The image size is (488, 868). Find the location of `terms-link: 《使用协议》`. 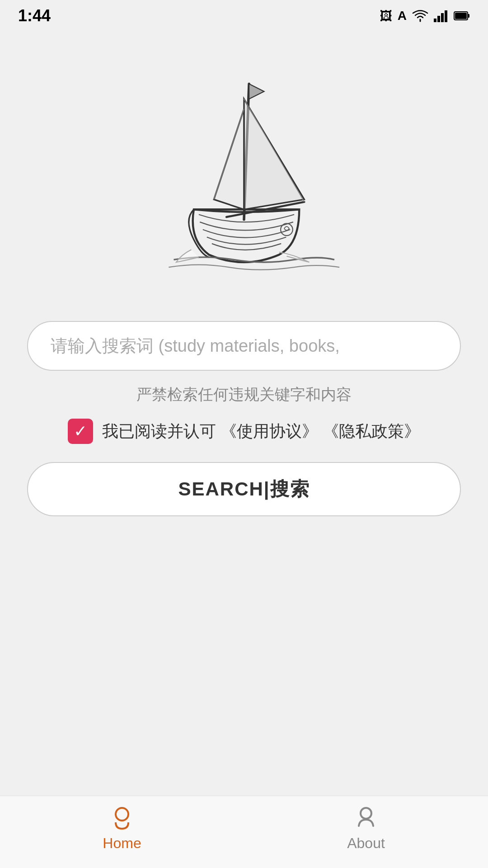

terms-link: 《使用协议》 is located at coordinates (269, 431).